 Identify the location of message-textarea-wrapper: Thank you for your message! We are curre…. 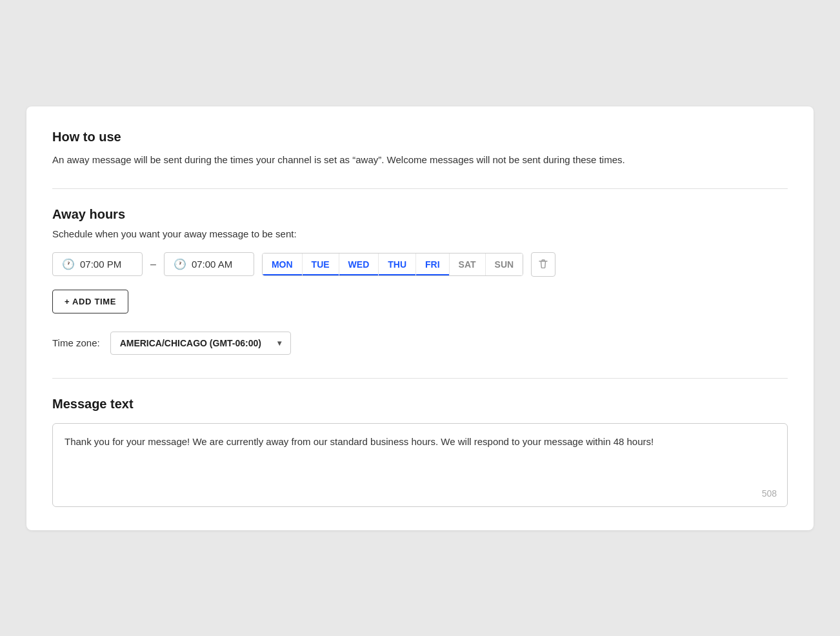
(420, 465).